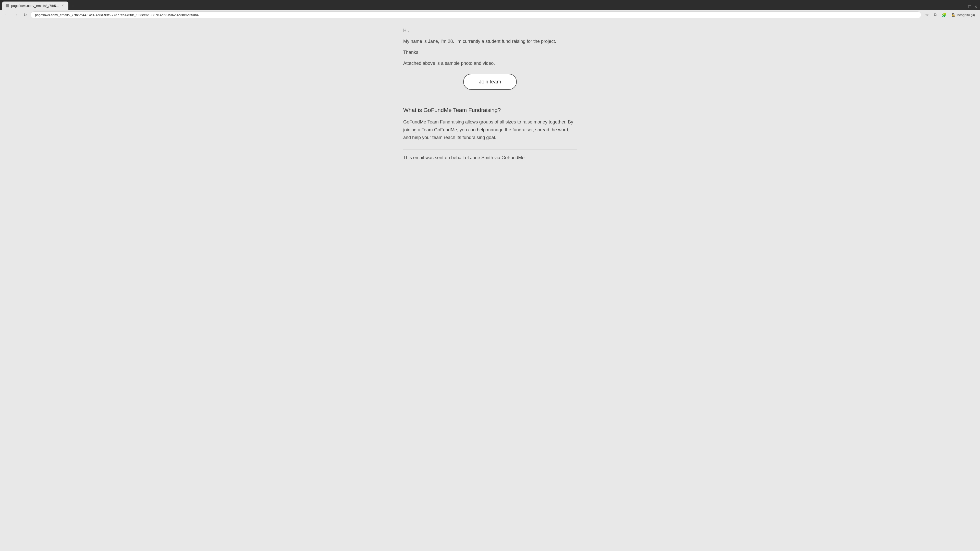  I want to click on tab-title: pageflows.com/_emails/_/7fb5..., so click(35, 6).